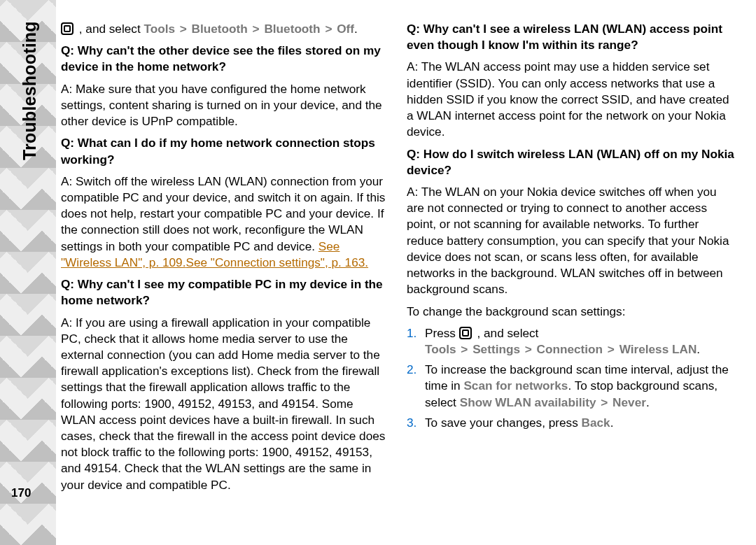  I want to click on menu-path-item: Connection, so click(570, 349).